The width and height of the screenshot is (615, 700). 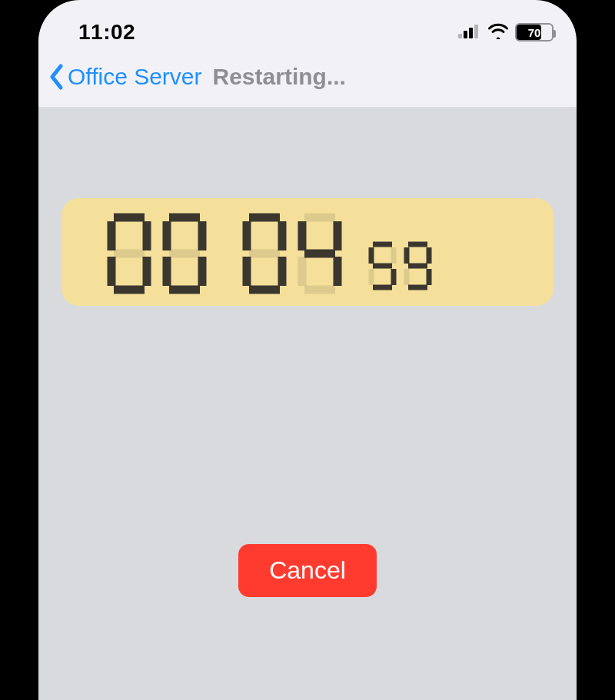 I want to click on back-label: Office Server, so click(x=135, y=77).